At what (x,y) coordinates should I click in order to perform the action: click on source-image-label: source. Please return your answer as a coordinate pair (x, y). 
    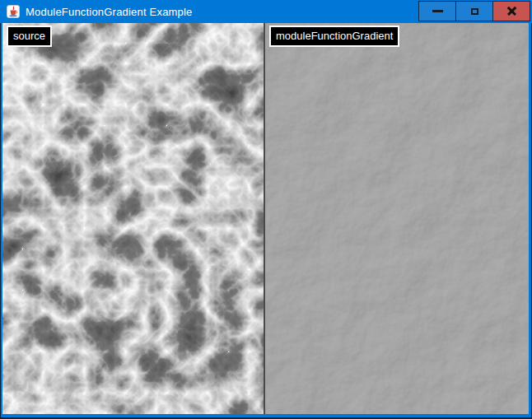
    Looking at the image, I should click on (30, 36).